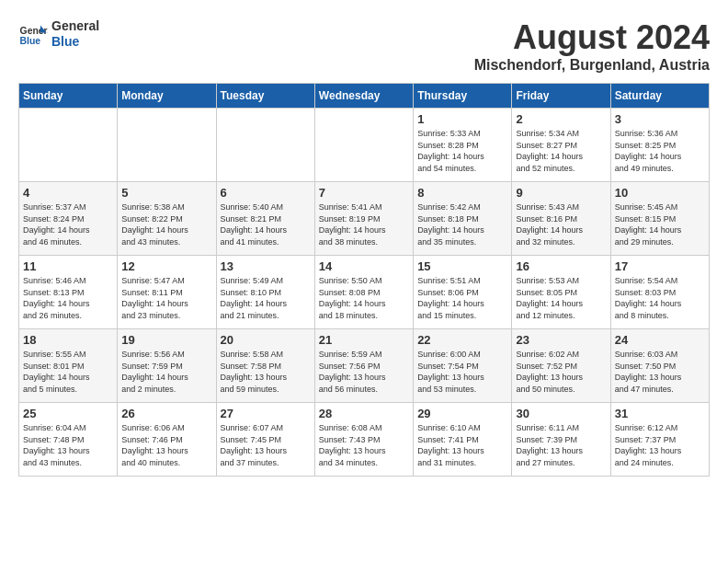 Image resolution: width=728 pixels, height=563 pixels. I want to click on calendar-cell: 28Sunrise: 6:08 AM Sunset: 7:43 PM Dayli…, so click(364, 440).